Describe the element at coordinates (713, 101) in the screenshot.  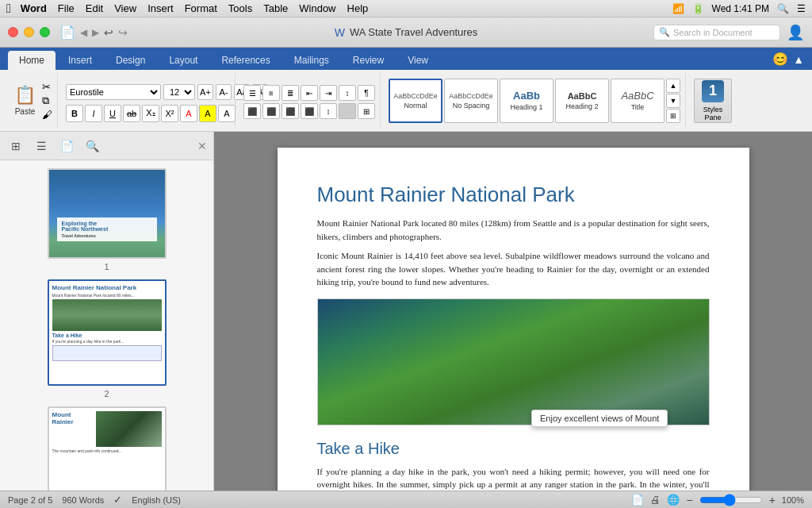
I see `styles-pane-button: 1 StylesPane` at that location.